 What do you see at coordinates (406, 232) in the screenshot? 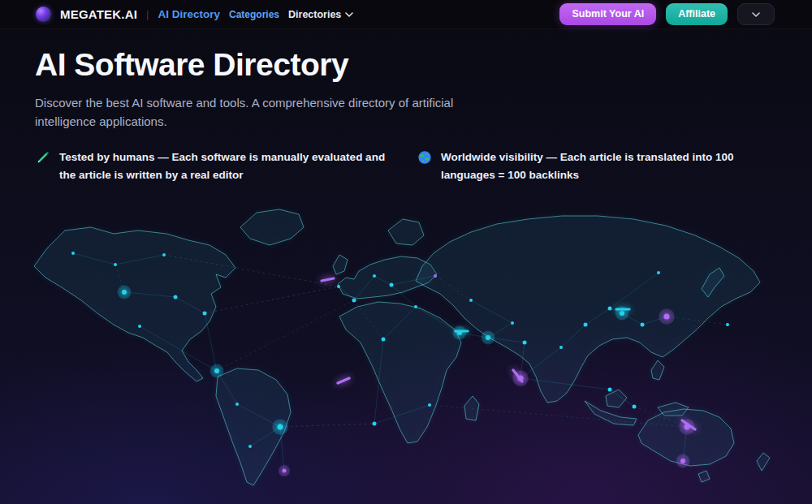
I see `continent-scandinavia` at bounding box center [406, 232].